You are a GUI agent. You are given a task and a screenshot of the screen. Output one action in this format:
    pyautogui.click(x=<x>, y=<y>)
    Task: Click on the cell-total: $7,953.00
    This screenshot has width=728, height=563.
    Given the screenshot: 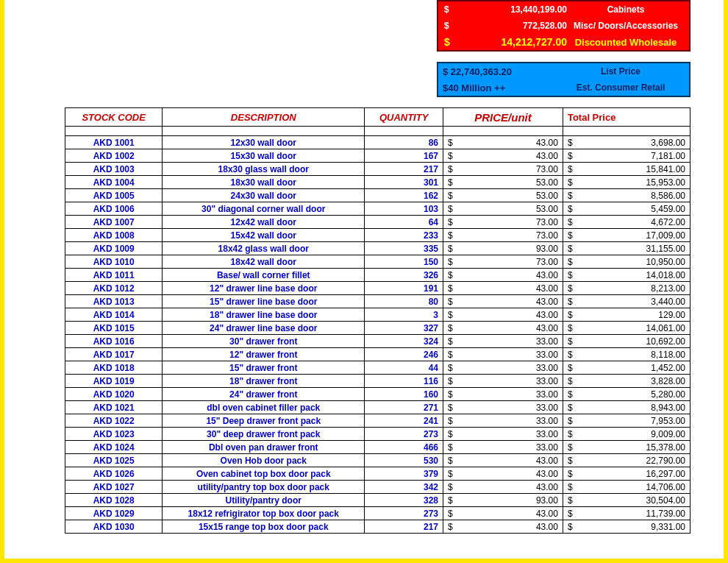 What is the action you would take?
    pyautogui.click(x=627, y=421)
    